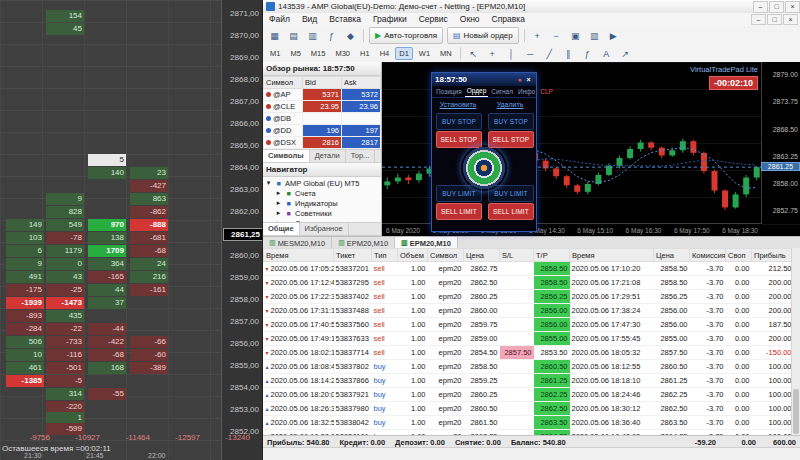  What do you see at coordinates (594, 36) in the screenshot?
I see `data-window-icon: ▥` at bounding box center [594, 36].